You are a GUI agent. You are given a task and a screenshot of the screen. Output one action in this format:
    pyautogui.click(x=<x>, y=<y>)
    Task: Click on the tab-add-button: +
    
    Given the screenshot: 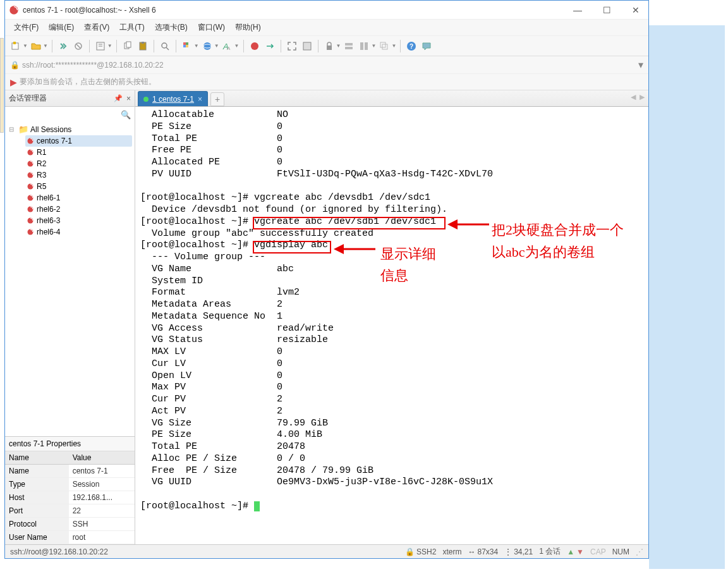 What is the action you would take?
    pyautogui.click(x=217, y=99)
    